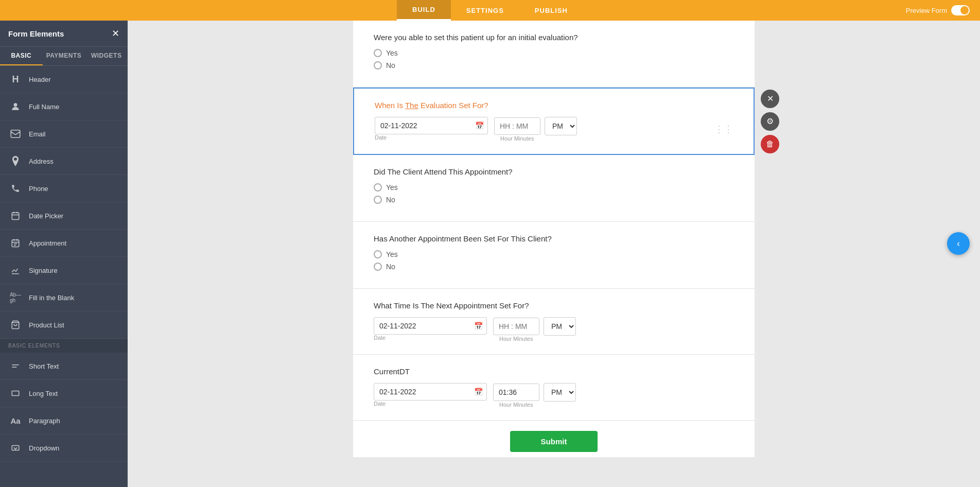  I want to click on section-initial-eval: Were you able to set this patient up for…, so click(554, 54).